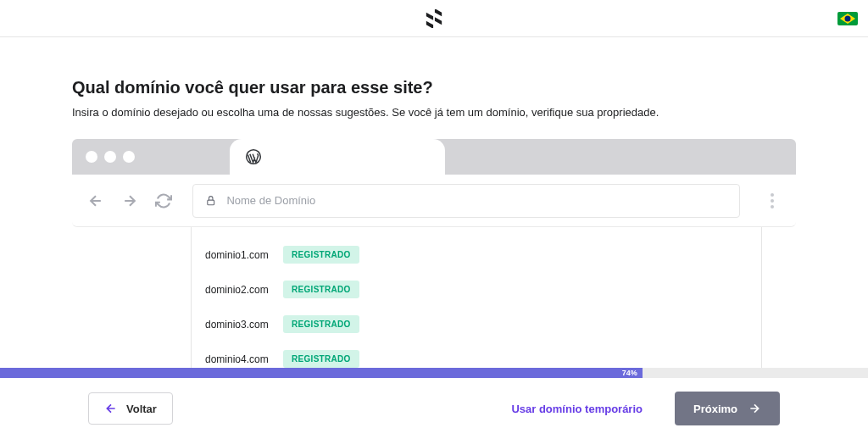  I want to click on suggestion-domain-label: dominio3.com, so click(238, 325).